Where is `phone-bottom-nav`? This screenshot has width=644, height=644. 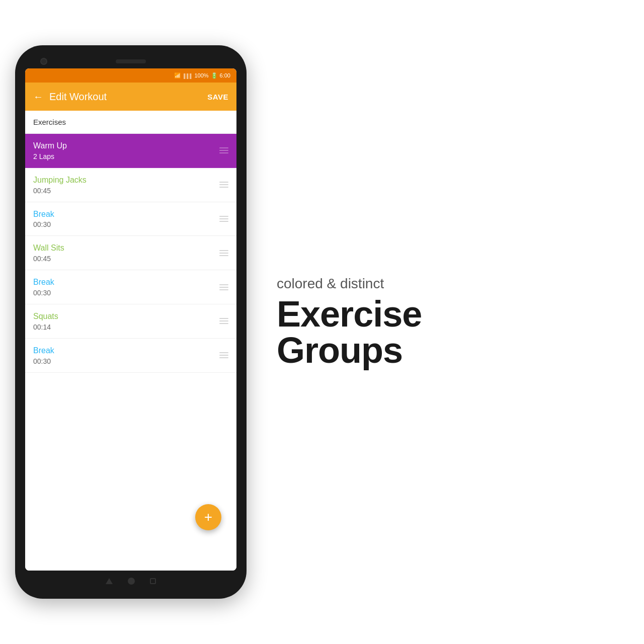
phone-bottom-nav is located at coordinates (131, 581).